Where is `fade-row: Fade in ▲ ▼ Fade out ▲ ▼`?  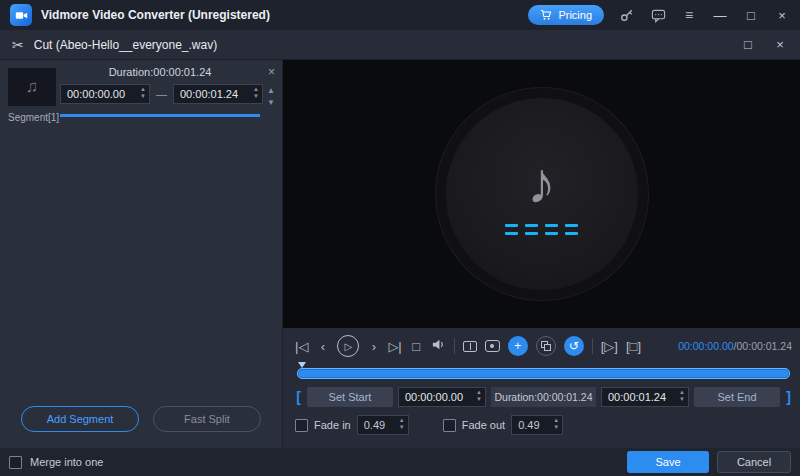
fade-row: Fade in ▲ ▼ Fade out ▲ ▼ is located at coordinates (544, 425).